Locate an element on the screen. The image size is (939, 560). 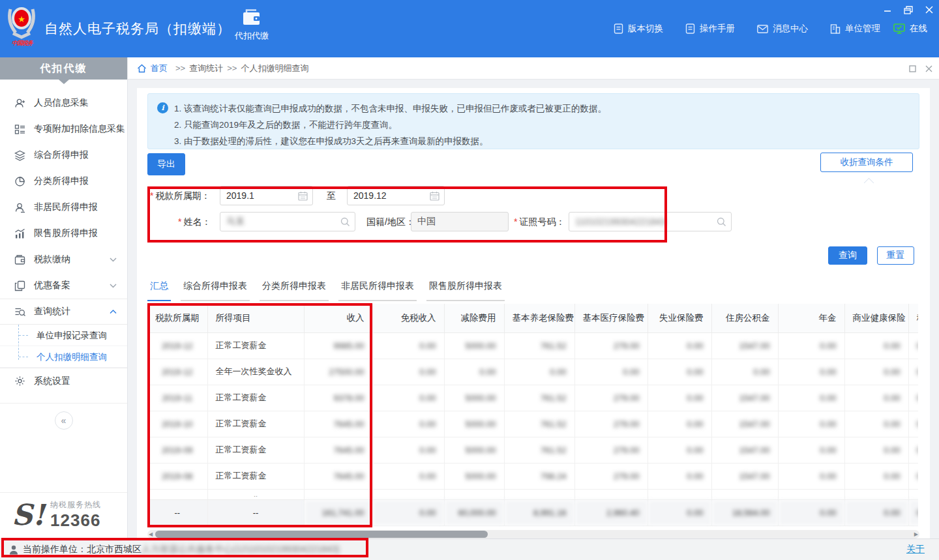
restore-button is located at coordinates (908, 10).